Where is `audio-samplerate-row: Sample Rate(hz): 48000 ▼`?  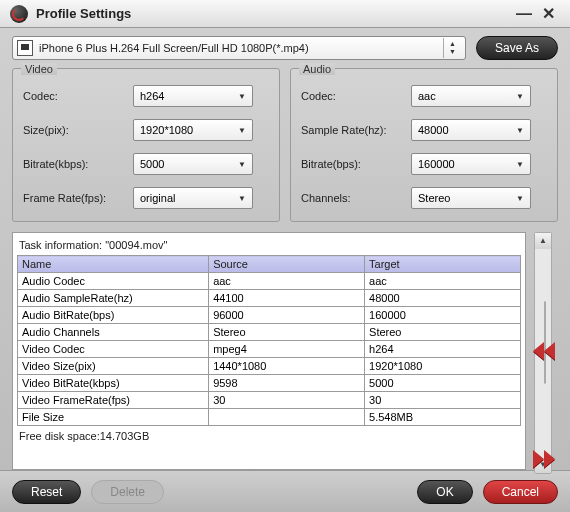 audio-samplerate-row: Sample Rate(hz): 48000 ▼ is located at coordinates (424, 130).